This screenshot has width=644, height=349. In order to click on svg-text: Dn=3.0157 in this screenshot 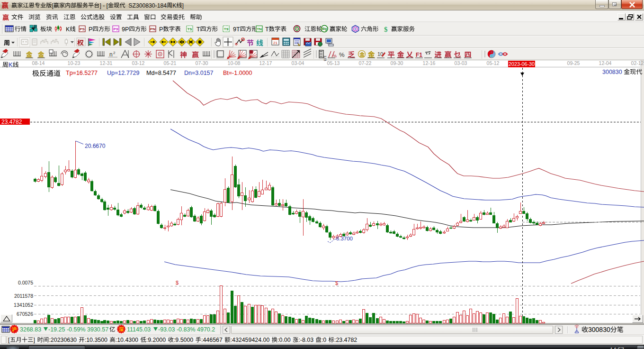, I will do `click(199, 73)`.